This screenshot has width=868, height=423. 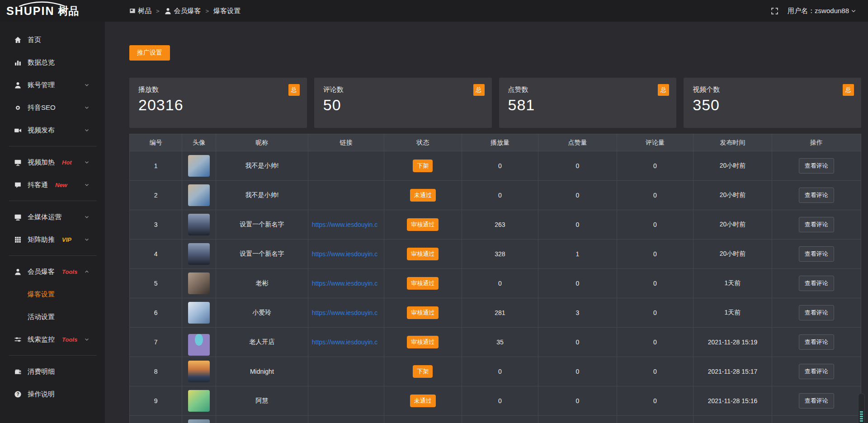 I want to click on cell-action: 查看评论, so click(x=816, y=195).